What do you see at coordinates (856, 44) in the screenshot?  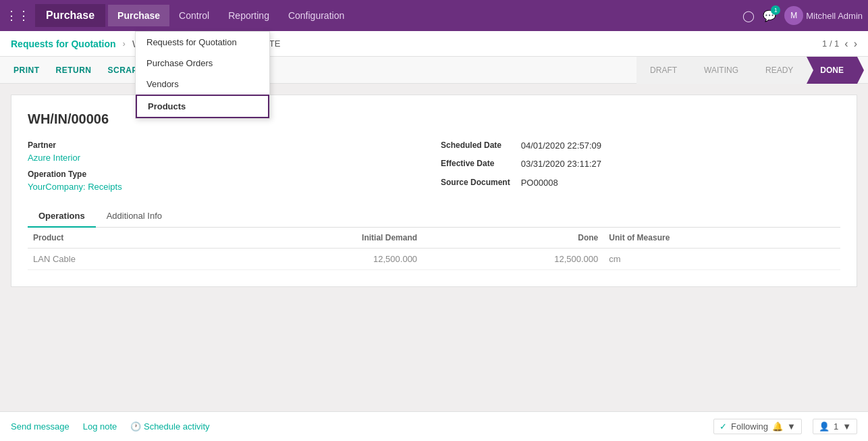 I see `next-page-button: ›` at bounding box center [856, 44].